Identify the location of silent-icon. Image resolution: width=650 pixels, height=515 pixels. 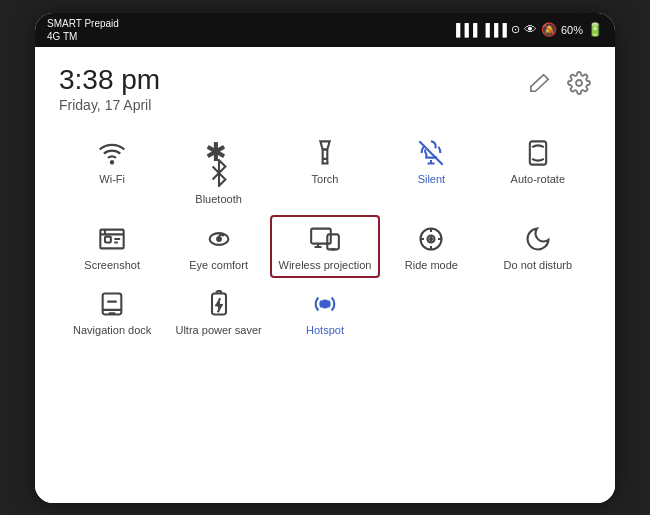
(431, 153).